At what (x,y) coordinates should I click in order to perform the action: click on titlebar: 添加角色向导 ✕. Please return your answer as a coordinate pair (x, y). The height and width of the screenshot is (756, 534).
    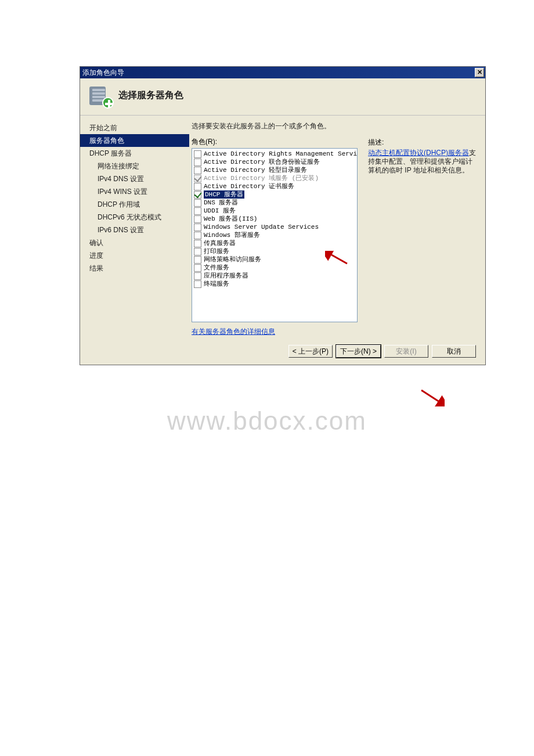
    Looking at the image, I should click on (283, 73).